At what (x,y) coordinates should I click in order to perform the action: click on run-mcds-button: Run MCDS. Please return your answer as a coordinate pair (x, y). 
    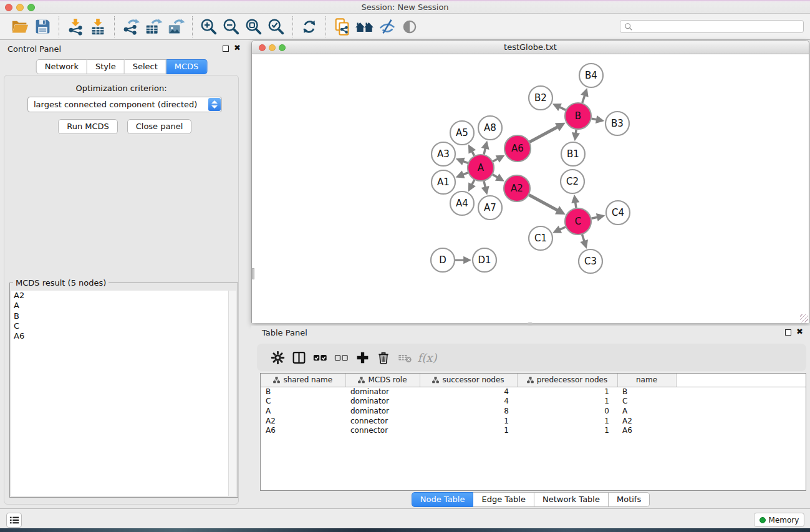
    Looking at the image, I should click on (88, 127).